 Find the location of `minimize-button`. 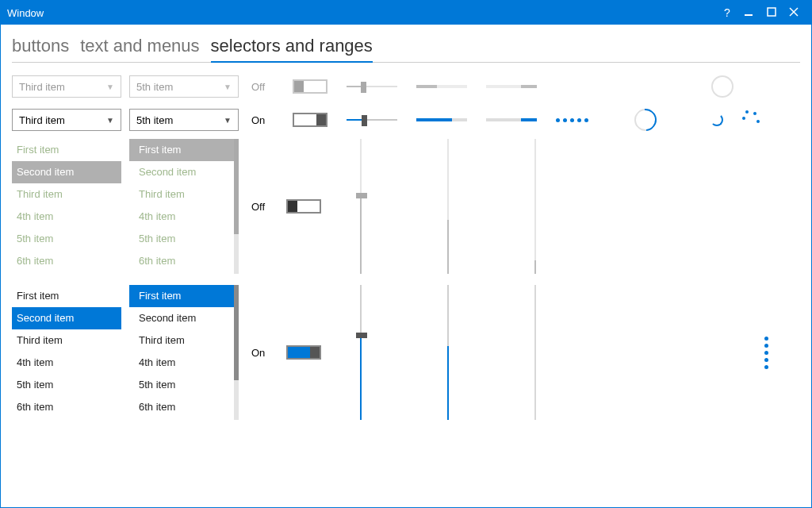

minimize-button is located at coordinates (749, 13).